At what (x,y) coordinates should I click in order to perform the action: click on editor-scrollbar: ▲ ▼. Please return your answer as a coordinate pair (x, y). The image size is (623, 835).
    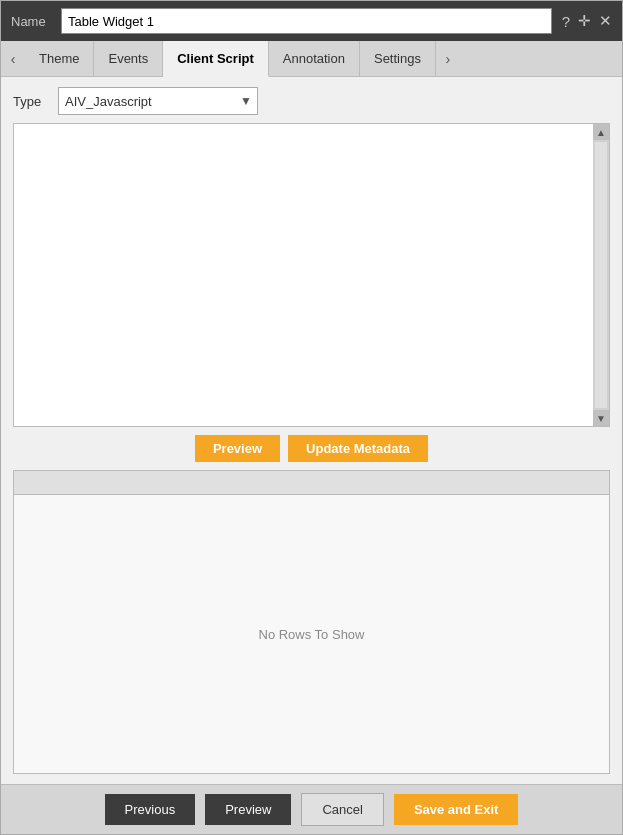
    Looking at the image, I should click on (601, 275).